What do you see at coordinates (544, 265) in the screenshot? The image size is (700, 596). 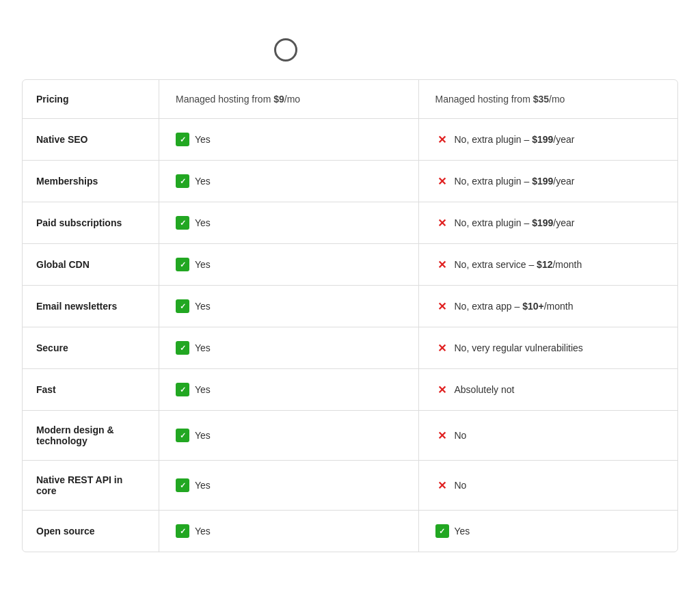 I see `wp-price: $12` at bounding box center [544, 265].